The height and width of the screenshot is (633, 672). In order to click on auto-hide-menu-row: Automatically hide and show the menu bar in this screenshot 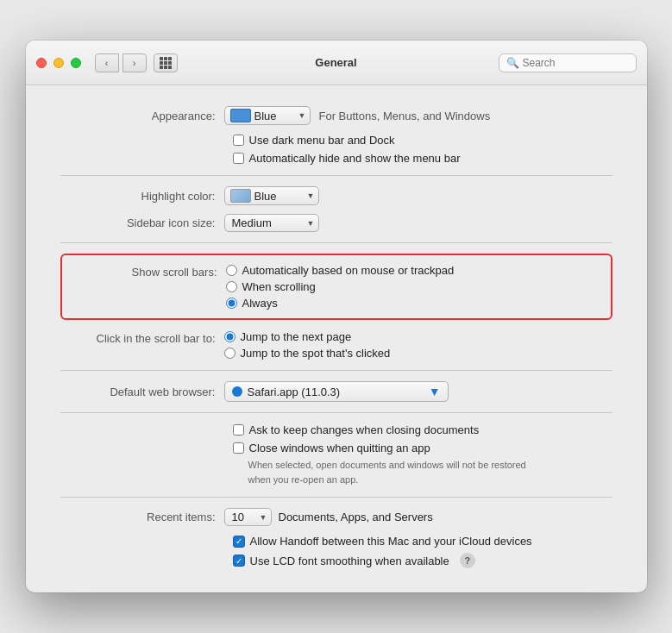, I will do `click(423, 159)`.